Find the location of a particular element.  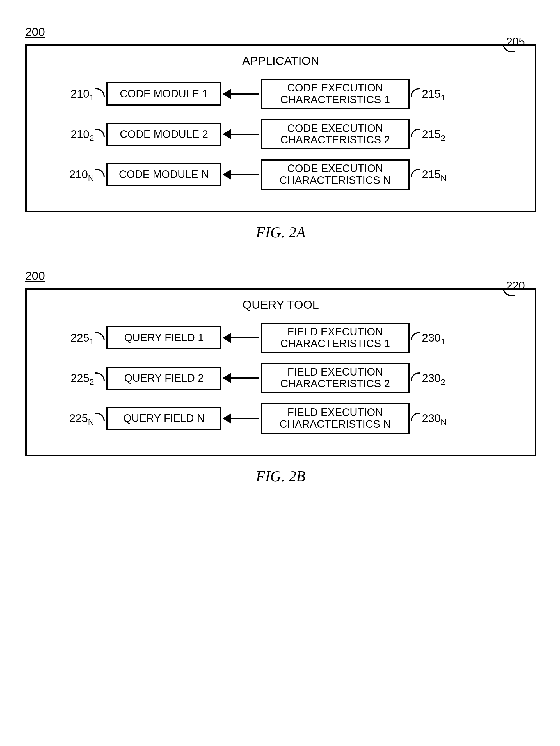

row-a-3: 210N CODE MODULE N CODE EXECUTION CHARAC… is located at coordinates (281, 175).